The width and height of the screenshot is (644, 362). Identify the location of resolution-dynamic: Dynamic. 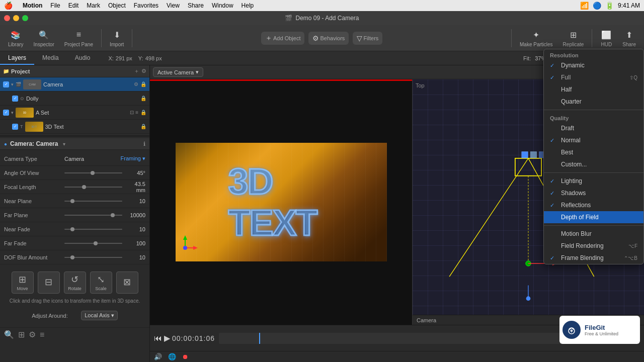
(594, 65).